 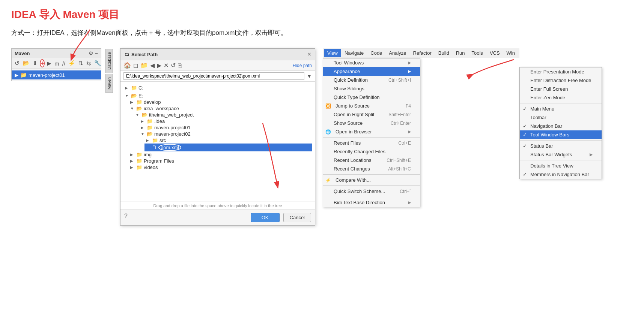 What do you see at coordinates (561, 166) in the screenshot?
I see `sub-details-tree: Details in Tree View` at bounding box center [561, 166].